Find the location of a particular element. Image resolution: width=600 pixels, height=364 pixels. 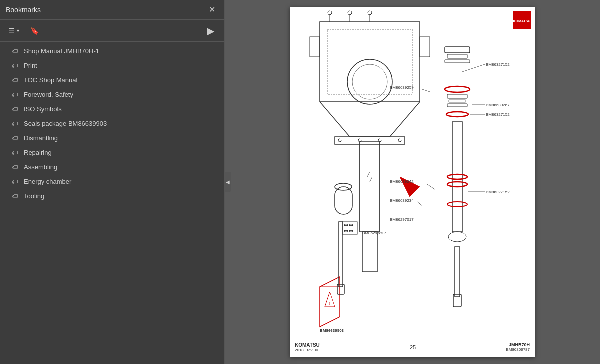

part-label-bm86297017-1: BM86297017 is located at coordinates (402, 220).